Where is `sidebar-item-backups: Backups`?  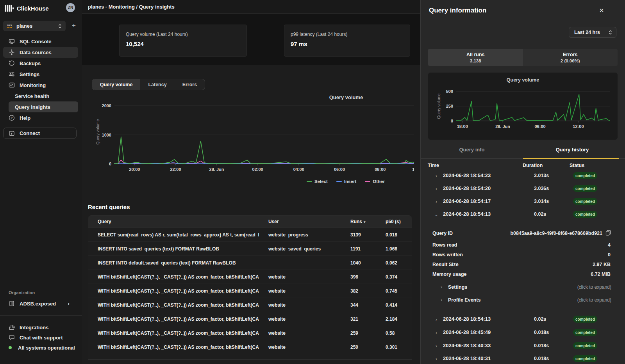 sidebar-item-backups: Backups is located at coordinates (41, 63).